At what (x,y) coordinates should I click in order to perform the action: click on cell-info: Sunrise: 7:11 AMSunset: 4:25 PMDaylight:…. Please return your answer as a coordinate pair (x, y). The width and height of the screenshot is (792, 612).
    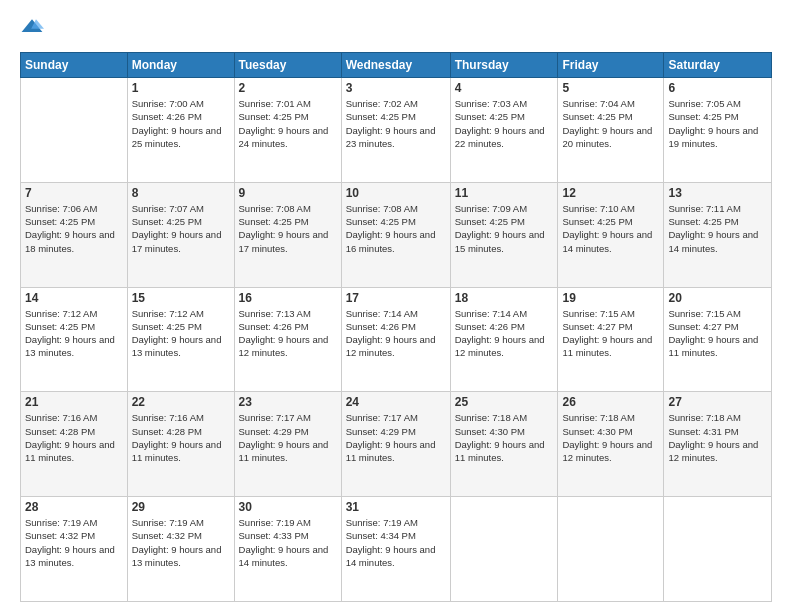
    Looking at the image, I should click on (713, 228).